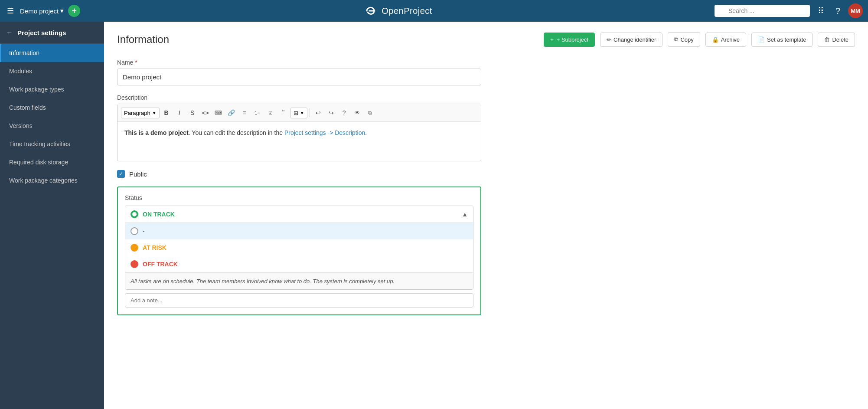  I want to click on public-checkbox-group: ✓ Public, so click(486, 174).